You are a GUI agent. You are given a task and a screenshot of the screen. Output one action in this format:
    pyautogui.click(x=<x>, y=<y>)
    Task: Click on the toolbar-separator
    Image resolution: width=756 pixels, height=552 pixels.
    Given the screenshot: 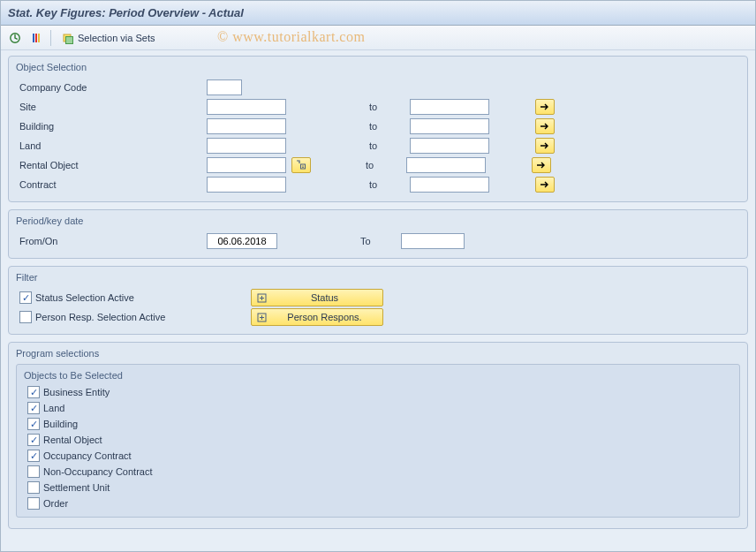 What is the action you would take?
    pyautogui.click(x=51, y=38)
    